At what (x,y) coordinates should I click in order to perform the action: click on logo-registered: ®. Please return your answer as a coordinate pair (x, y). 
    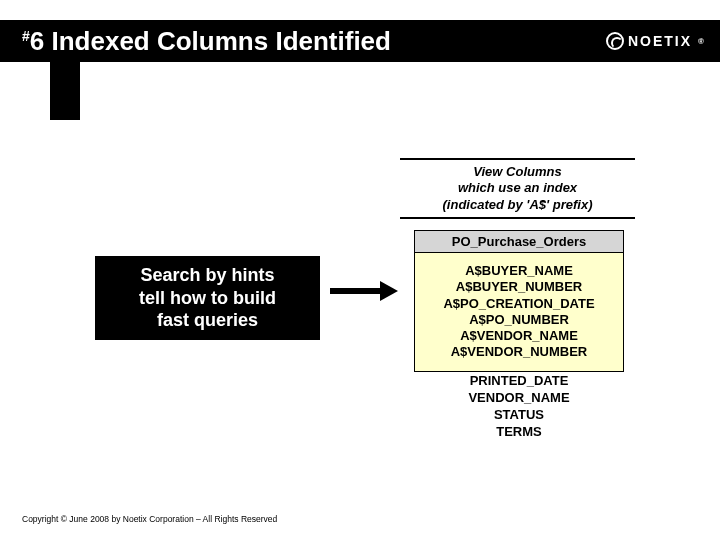
    Looking at the image, I should click on (702, 42).